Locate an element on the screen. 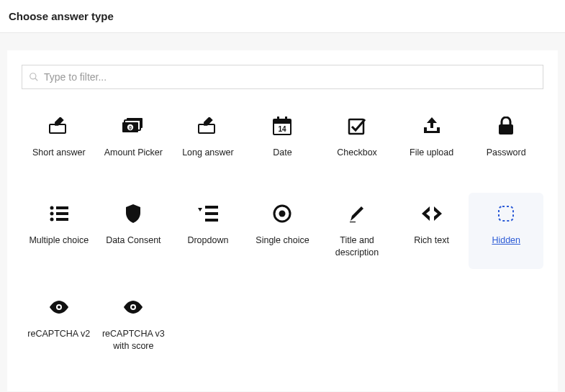  bullet-list-icon is located at coordinates (59, 214).